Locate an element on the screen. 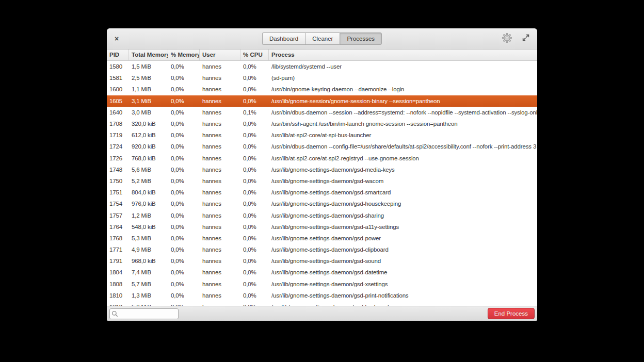 The image size is (644, 362). table-row: 1726768,0 kiB0,0%hannes0,0%/usr/lib/at-s… is located at coordinates (322, 158).